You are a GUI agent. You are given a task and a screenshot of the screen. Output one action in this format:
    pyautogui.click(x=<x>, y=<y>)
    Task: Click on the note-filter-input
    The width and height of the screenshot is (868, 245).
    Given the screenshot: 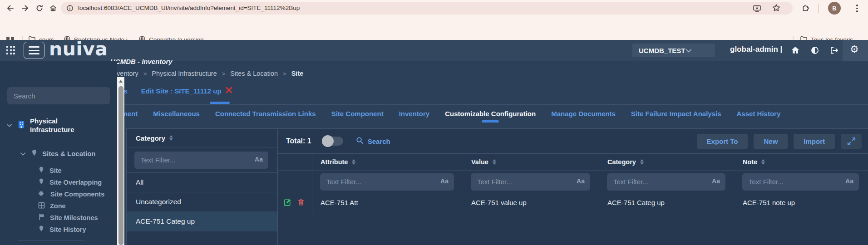 What is the action you would take?
    pyautogui.click(x=801, y=182)
    